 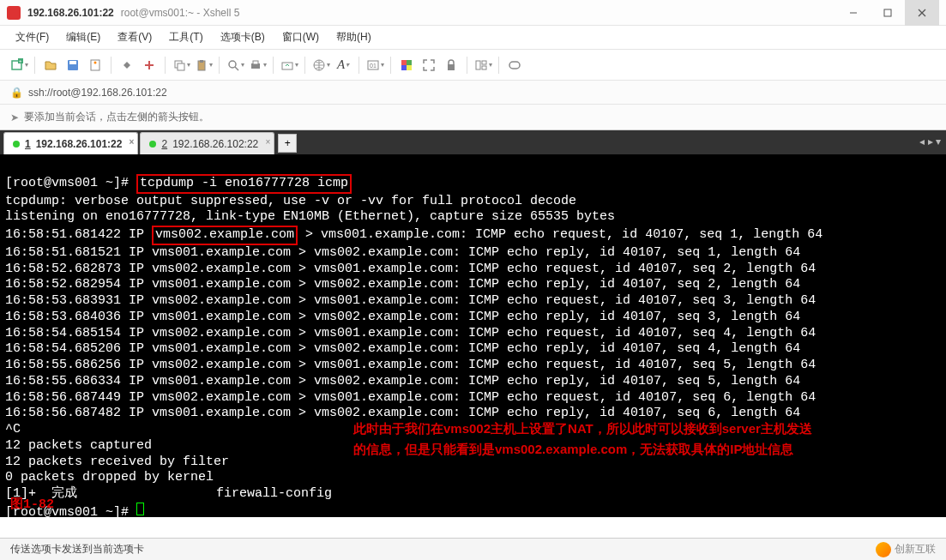 What do you see at coordinates (70, 184) in the screenshot?
I see `prompt: [root@vms001 ~]#` at bounding box center [70, 184].